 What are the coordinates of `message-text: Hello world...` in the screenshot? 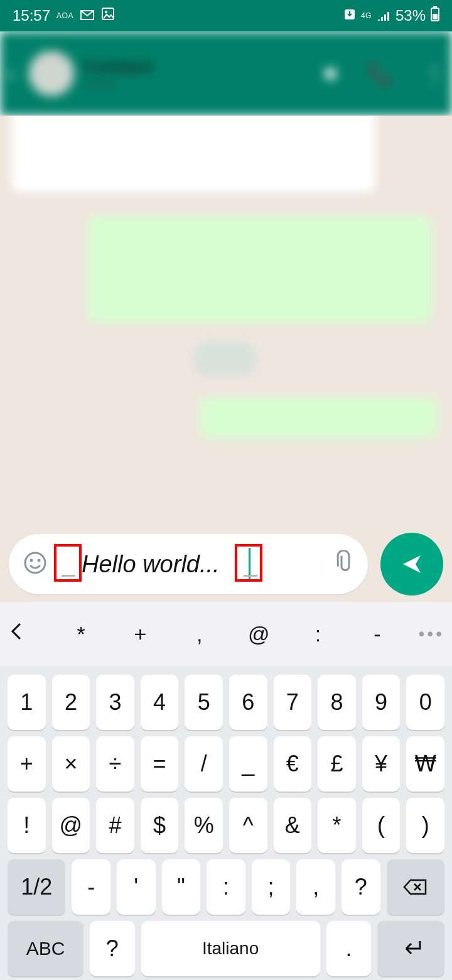 It's located at (151, 564).